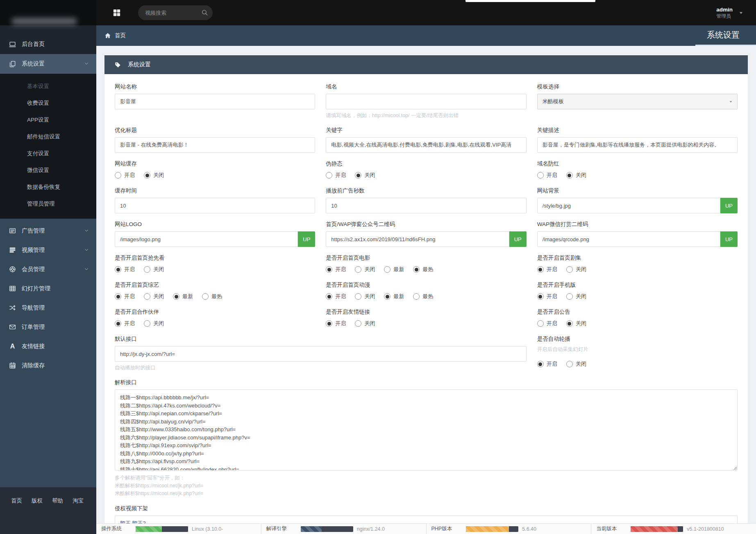 The image size is (756, 534). I want to click on qr-popup-input, so click(417, 239).